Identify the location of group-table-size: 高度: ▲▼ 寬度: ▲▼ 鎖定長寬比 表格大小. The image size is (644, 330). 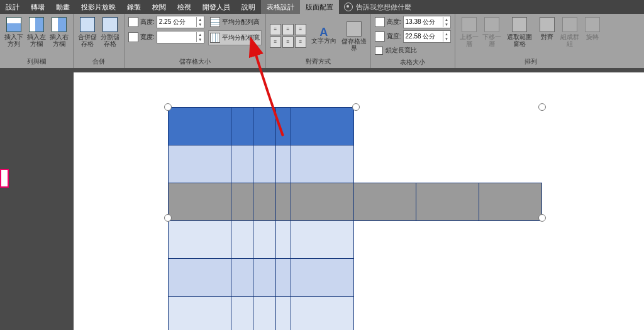
(413, 41).